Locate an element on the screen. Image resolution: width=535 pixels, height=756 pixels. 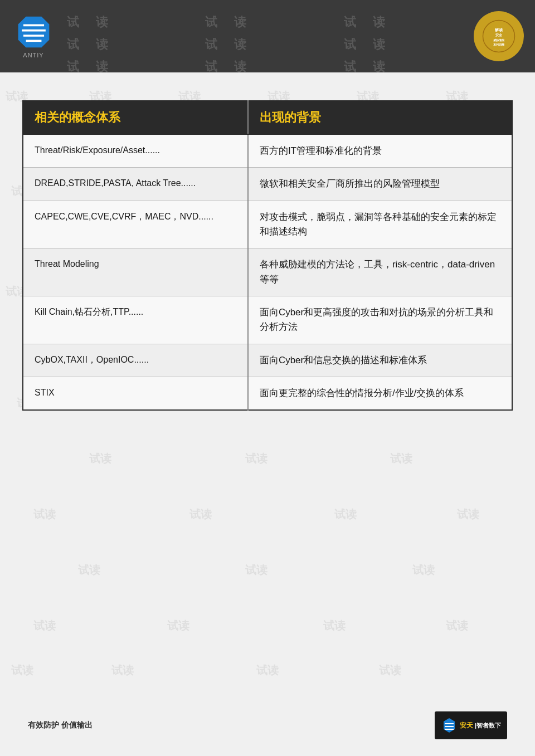
bwm30: 试读 is located at coordinates (100, 459).